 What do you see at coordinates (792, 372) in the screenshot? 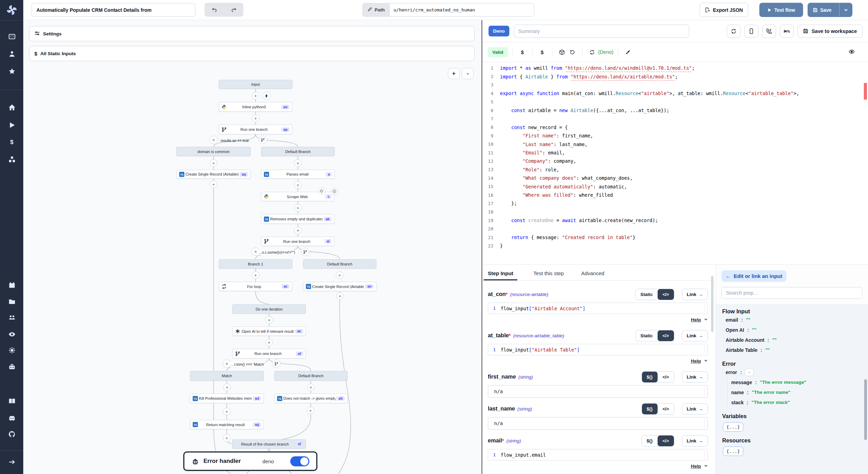
I see `prop-row: error:-` at bounding box center [792, 372].